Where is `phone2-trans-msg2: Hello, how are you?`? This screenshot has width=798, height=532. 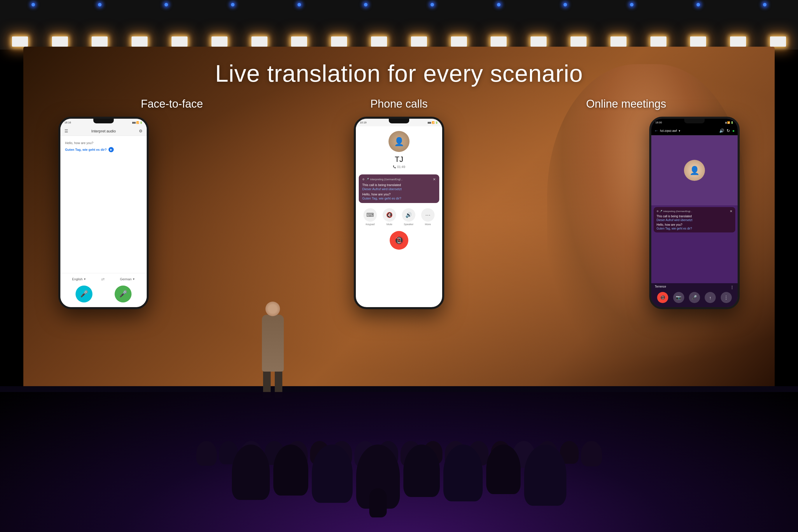
phone2-trans-msg2: Hello, how are you? is located at coordinates (399, 194).